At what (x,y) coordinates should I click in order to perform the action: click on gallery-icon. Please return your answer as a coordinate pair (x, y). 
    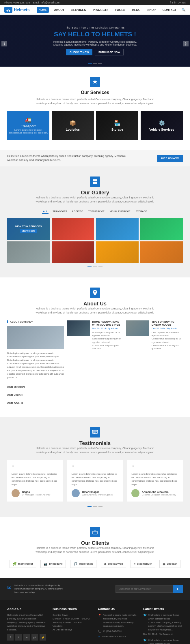
    Looking at the image, I should click on (95, 182).